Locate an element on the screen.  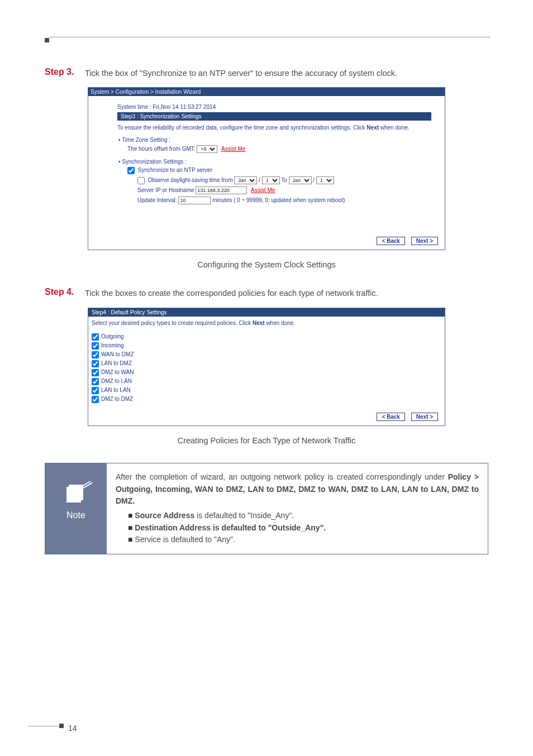
note-label: Note is located at coordinates (76, 515).